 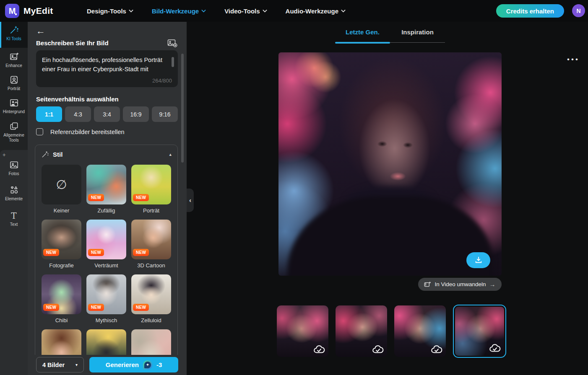 What do you see at coordinates (216, 11) in the screenshot?
I see `main-menu: Design-Tools Bild-Werkzeuge Video-Tools …` at bounding box center [216, 11].